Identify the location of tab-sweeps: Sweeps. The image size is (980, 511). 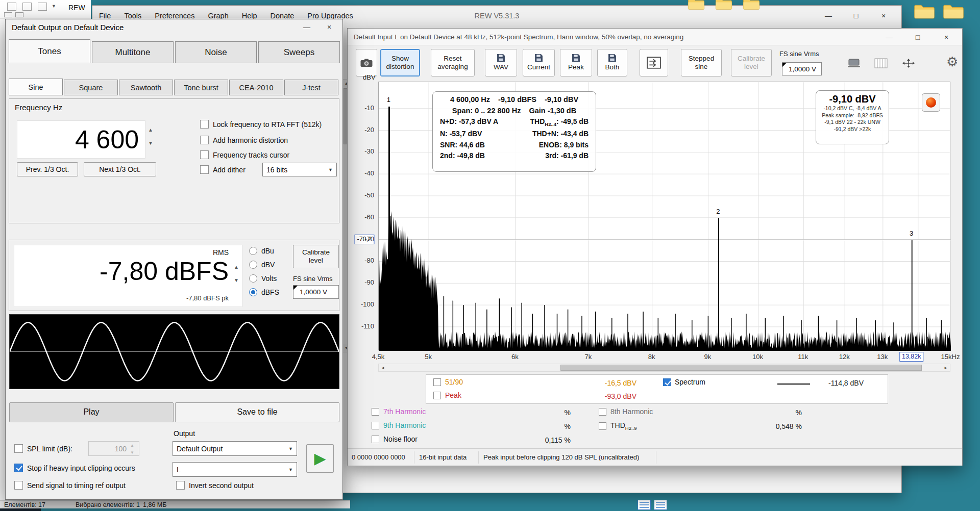
(299, 52).